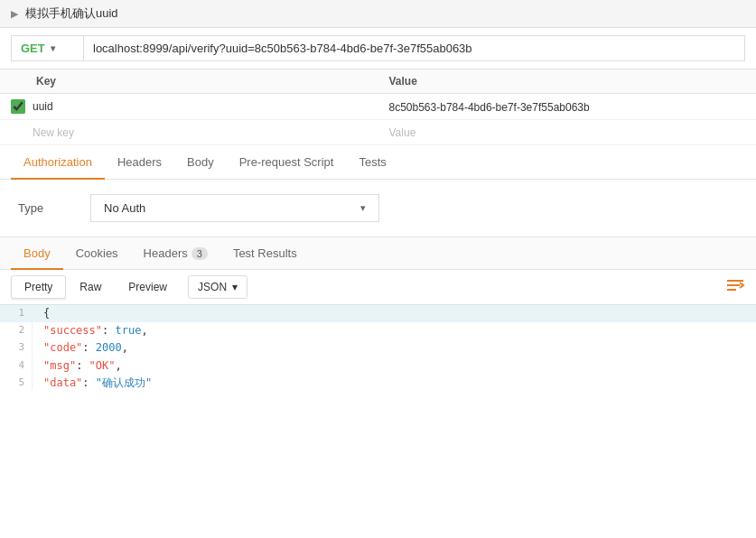  What do you see at coordinates (235, 208) in the screenshot?
I see `auth-type-select: No Auth ▾` at bounding box center [235, 208].